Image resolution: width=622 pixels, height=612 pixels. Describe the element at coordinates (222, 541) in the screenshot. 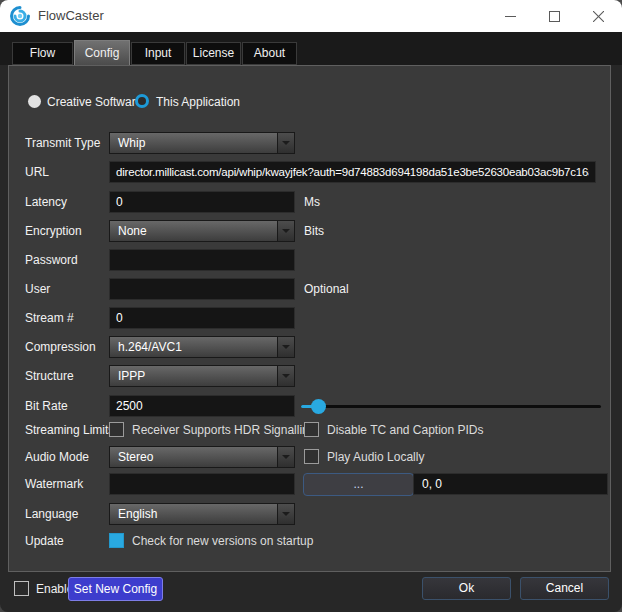

I see `check-updates-checkbox-label: Check for new versions on startup` at that location.